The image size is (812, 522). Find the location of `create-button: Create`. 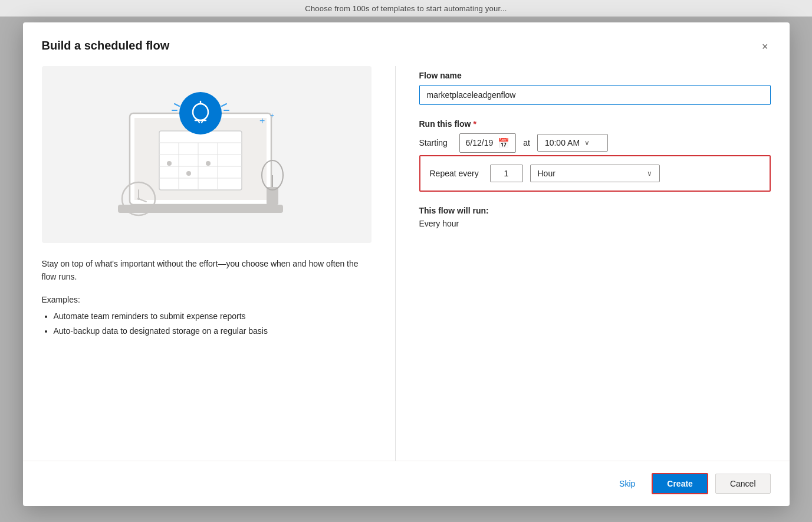

create-button: Create is located at coordinates (680, 484).